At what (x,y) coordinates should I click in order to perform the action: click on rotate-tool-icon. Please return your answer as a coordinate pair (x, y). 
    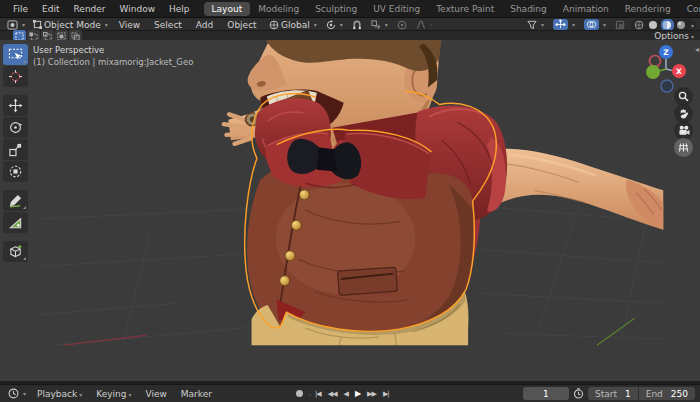
    Looking at the image, I should click on (16, 128).